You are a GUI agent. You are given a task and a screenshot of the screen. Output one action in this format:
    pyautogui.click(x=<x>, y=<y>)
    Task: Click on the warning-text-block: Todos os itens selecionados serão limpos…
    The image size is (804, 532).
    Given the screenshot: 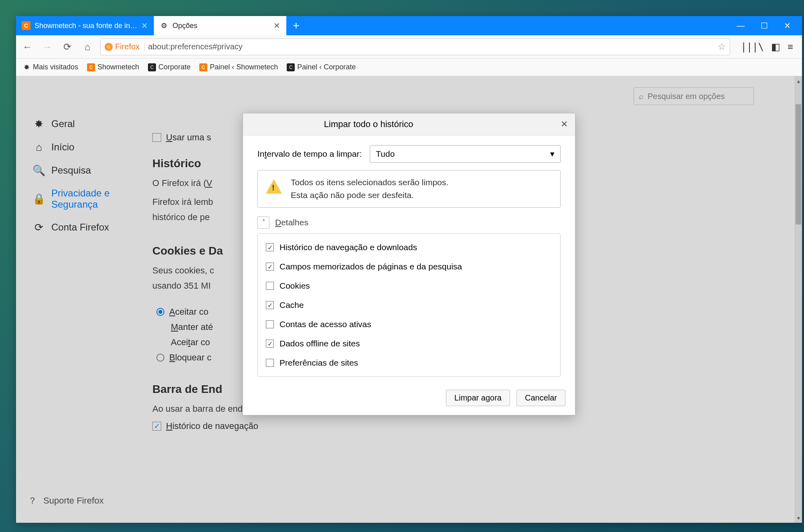 What is the action you would take?
    pyautogui.click(x=370, y=189)
    